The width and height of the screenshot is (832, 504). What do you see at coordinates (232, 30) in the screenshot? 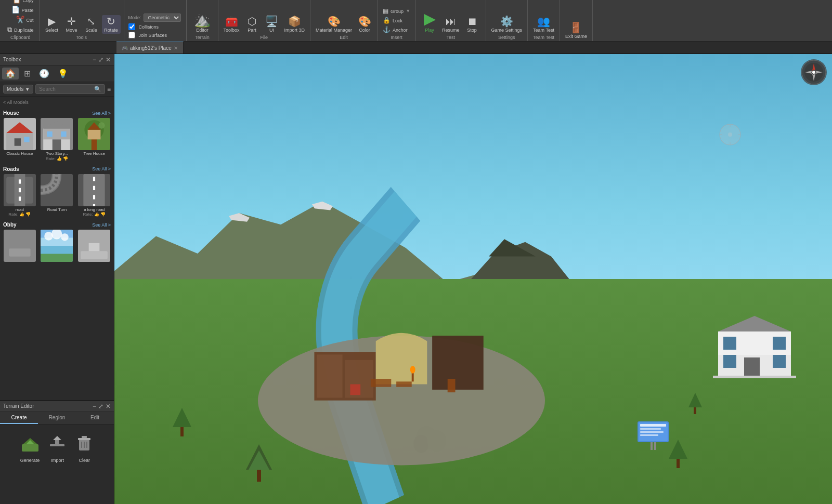
I see `toolbox-label: Toolbox` at bounding box center [232, 30].